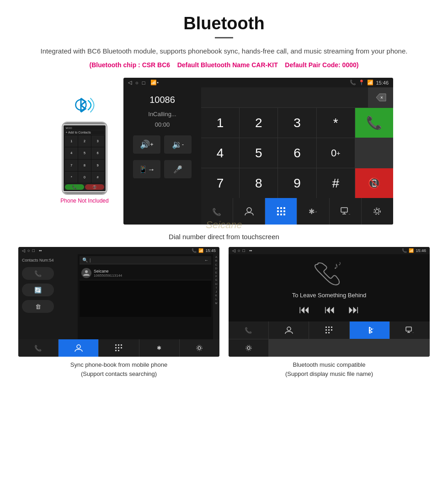  I want to click on extra-controls: 📱→ 🎤, so click(162, 169).